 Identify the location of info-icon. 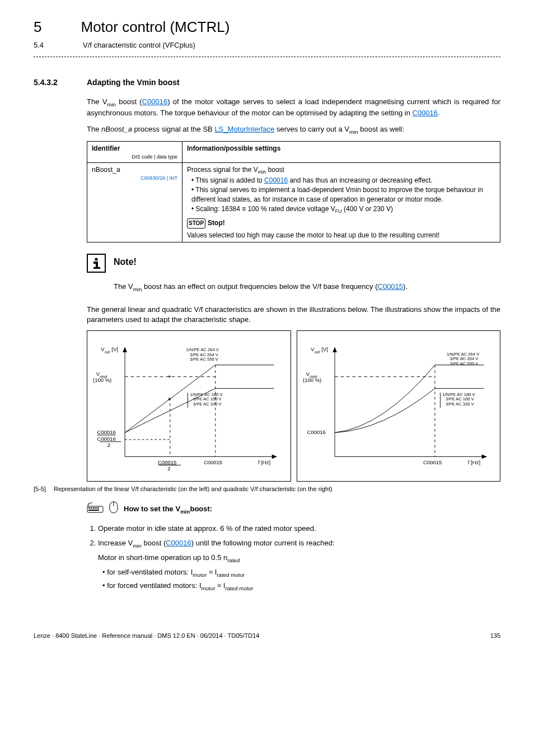
(96, 263).